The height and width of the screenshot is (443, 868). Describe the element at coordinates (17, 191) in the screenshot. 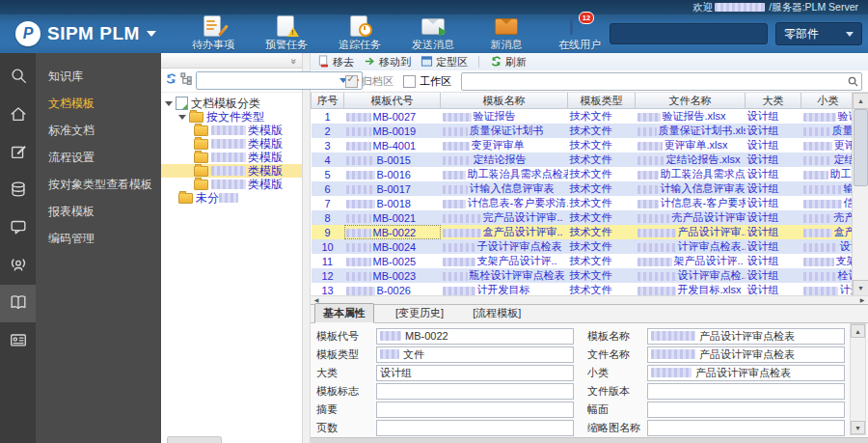

I see `rail-database` at that location.